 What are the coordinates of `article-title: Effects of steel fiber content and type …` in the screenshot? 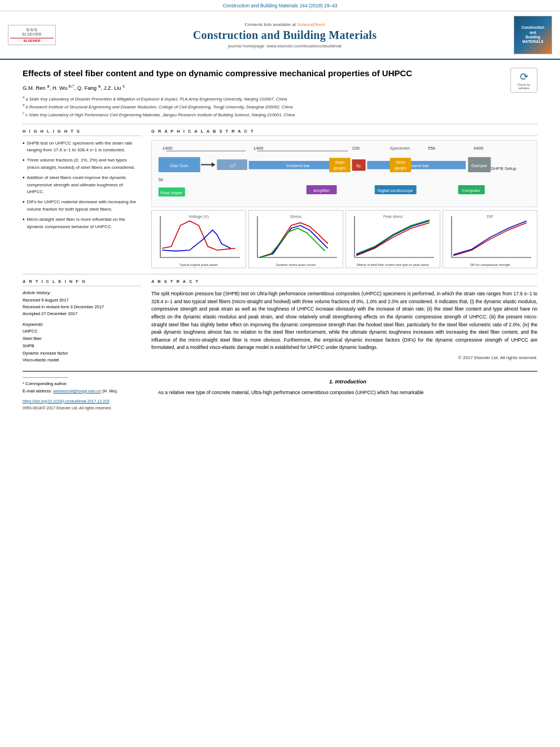 It's located at (263, 73).